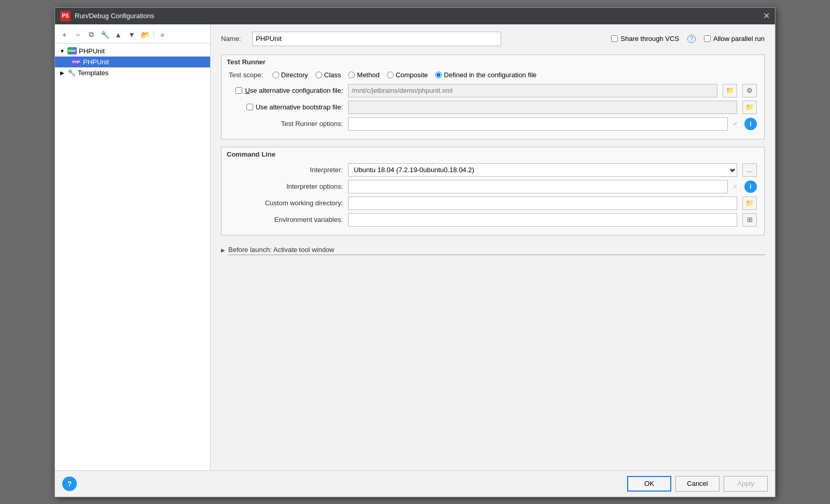 The height and width of the screenshot is (504, 830). Describe the element at coordinates (730, 91) in the screenshot. I see `alt-config-browse-button: 📁` at that location.